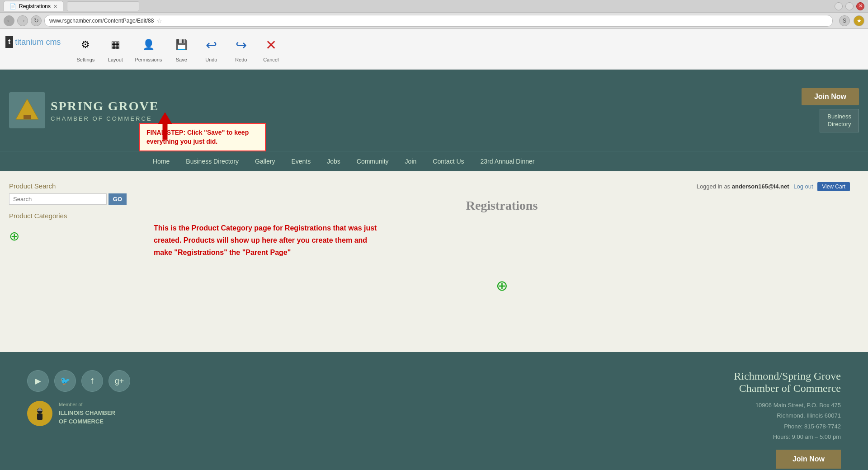  What do you see at coordinates (161, 161) in the screenshot?
I see `nav-home: Home` at bounding box center [161, 161].